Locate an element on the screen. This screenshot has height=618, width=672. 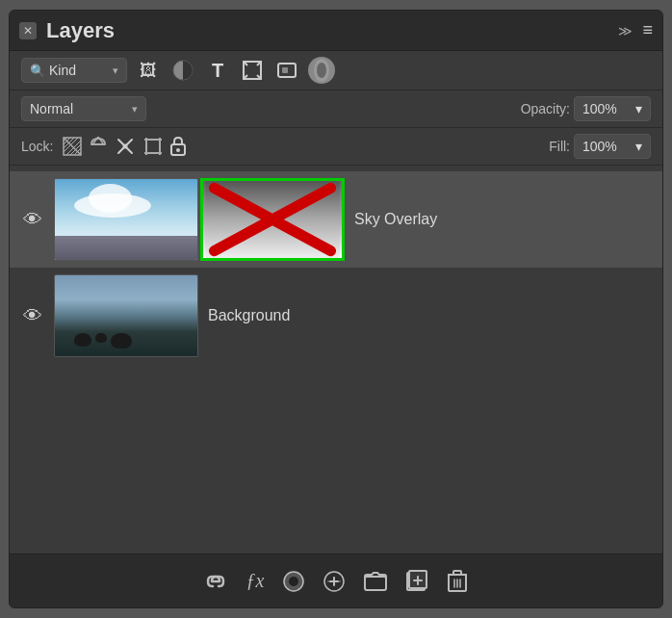
title-bar-left: ✕ Layers is located at coordinates (67, 31).